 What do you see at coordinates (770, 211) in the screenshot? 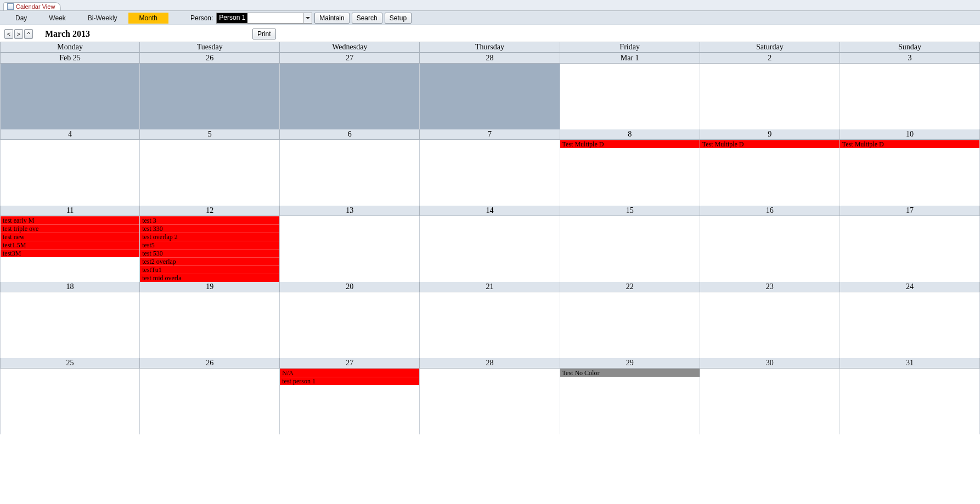
I see `date-cell: 16` at bounding box center [770, 211].